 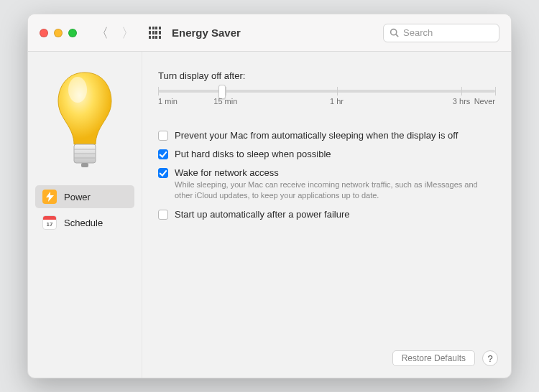 What do you see at coordinates (253, 154) in the screenshot?
I see `option-label: Put hard disks to sleep when possible` at bounding box center [253, 154].